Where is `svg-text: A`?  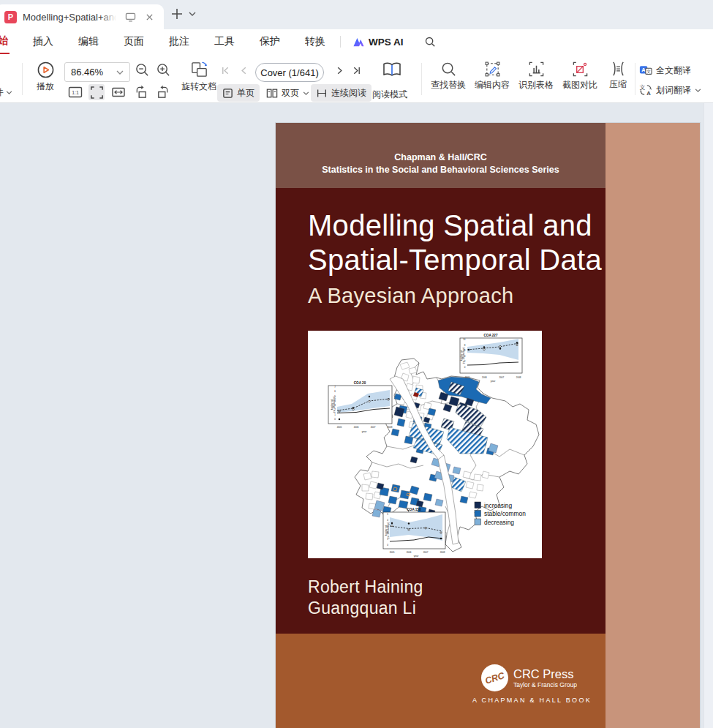 svg-text: A is located at coordinates (649, 94).